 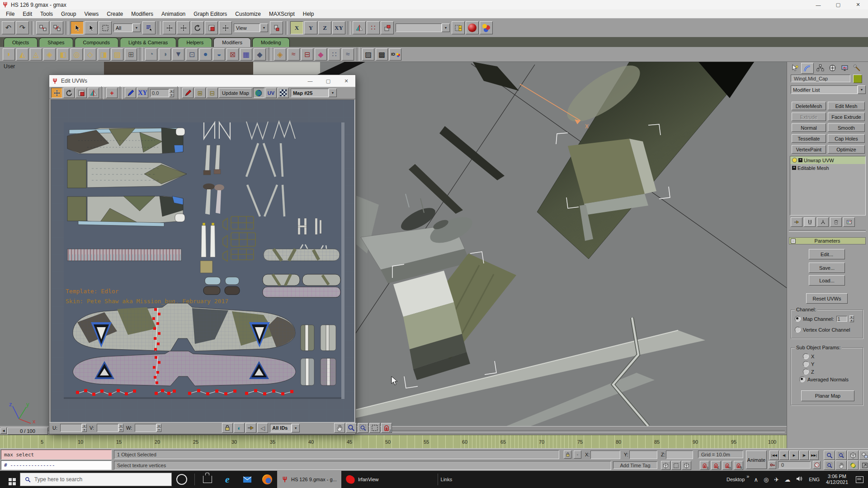 What do you see at coordinates (21, 42) in the screenshot?
I see `tab-objects: Objects` at bounding box center [21, 42].